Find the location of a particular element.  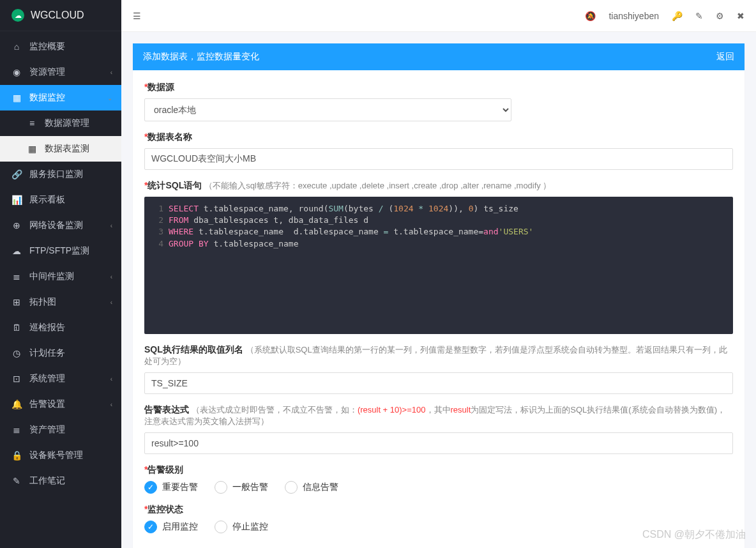

menu-label: 告警设置 is located at coordinates (47, 404).